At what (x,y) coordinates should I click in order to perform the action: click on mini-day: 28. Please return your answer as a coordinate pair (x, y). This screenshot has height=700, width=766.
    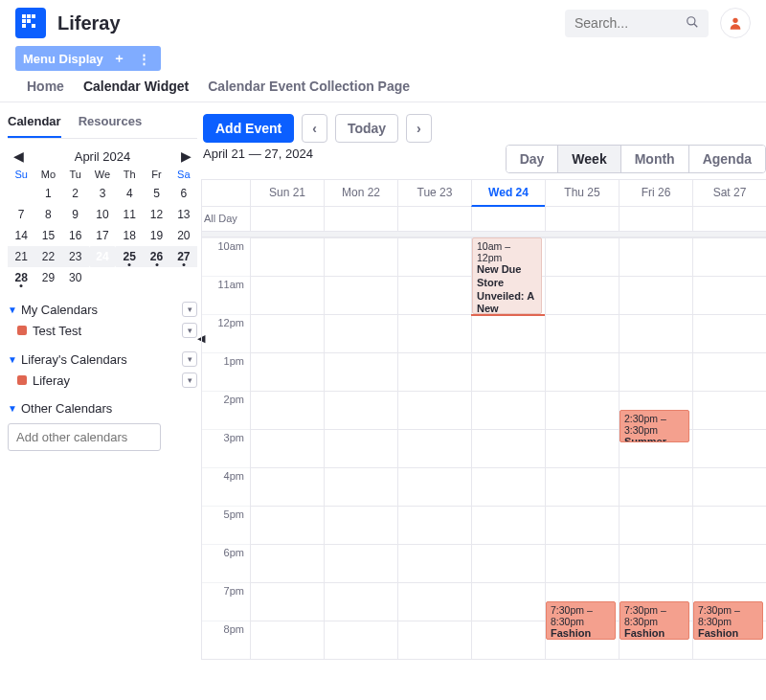
    Looking at the image, I should click on (21, 278).